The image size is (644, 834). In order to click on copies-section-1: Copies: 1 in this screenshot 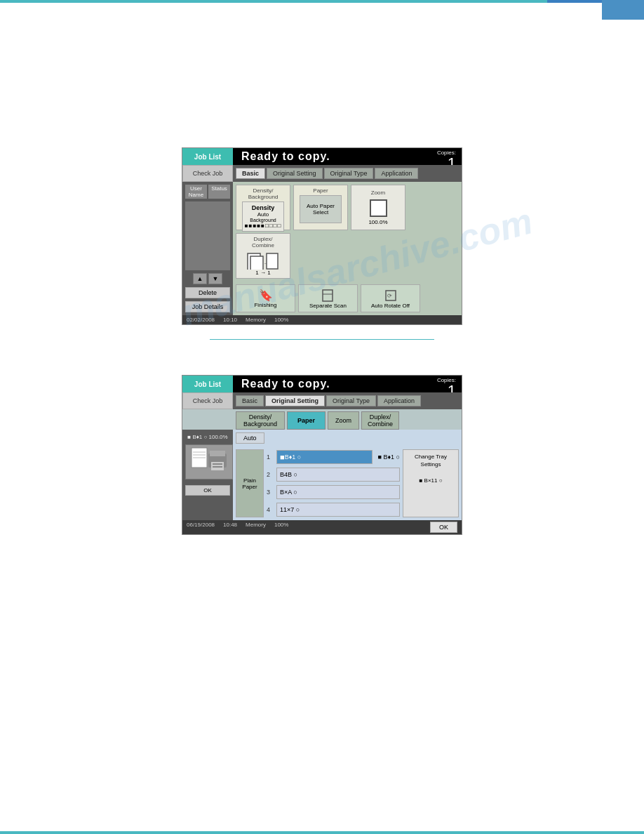, I will do `click(446, 157)`.